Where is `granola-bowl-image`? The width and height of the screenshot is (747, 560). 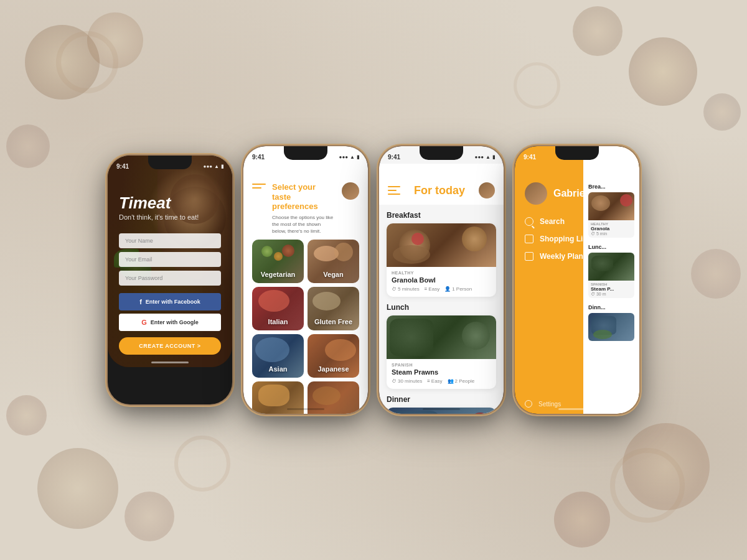 granola-bowl-image is located at coordinates (441, 245).